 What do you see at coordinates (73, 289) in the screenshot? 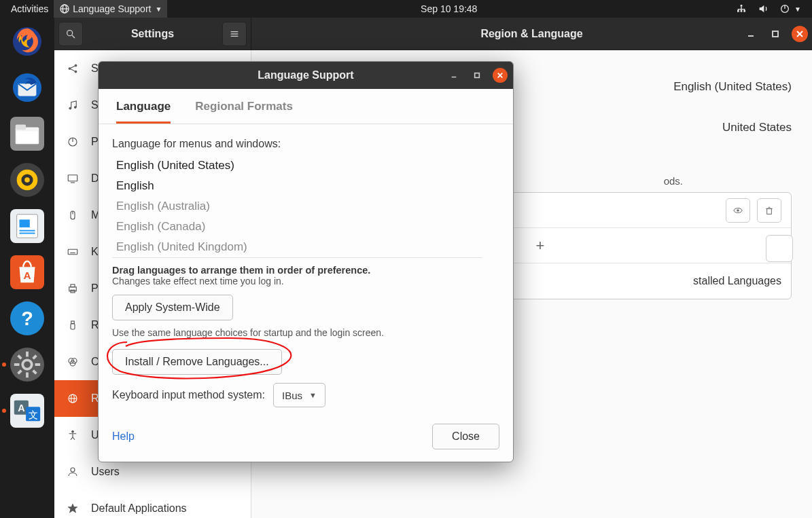
I see `printer-icon` at bounding box center [73, 289].